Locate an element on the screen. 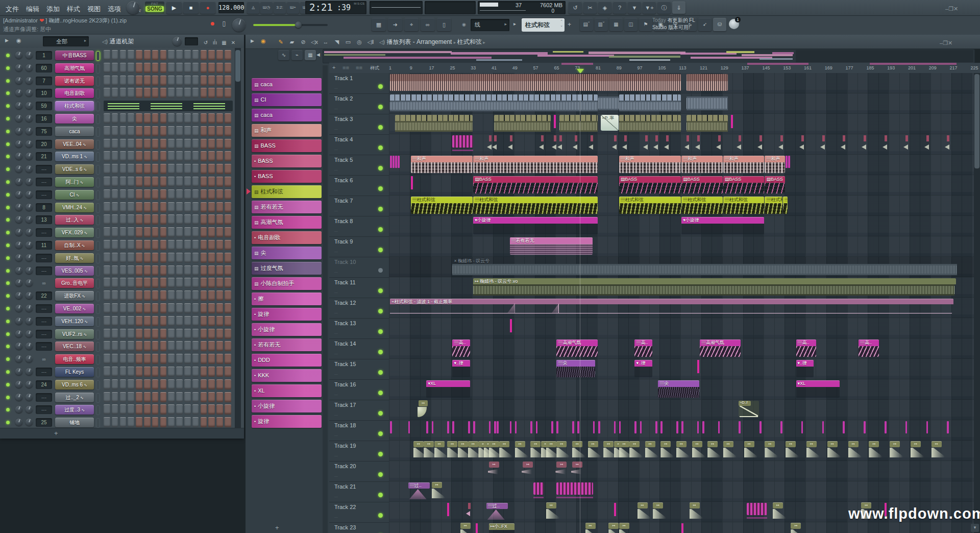 The height and width of the screenshot is (533, 980). time-display: 2:21 :39 M:S:CS is located at coordinates (336, 8).